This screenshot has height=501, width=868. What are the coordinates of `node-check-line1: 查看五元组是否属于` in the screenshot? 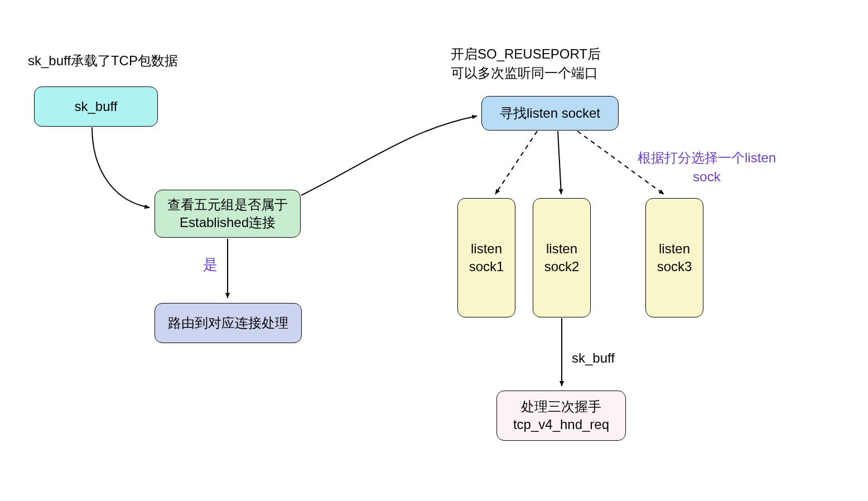 It's located at (228, 205).